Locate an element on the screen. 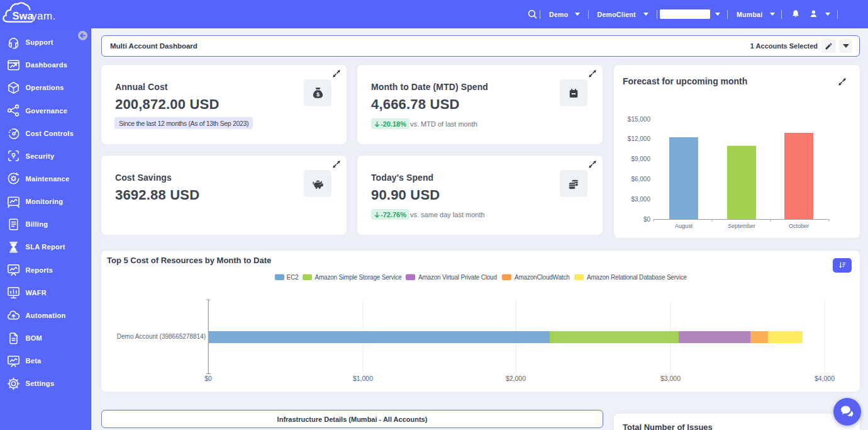 The image size is (868, 430). svg-text: yam. is located at coordinates (44, 16).